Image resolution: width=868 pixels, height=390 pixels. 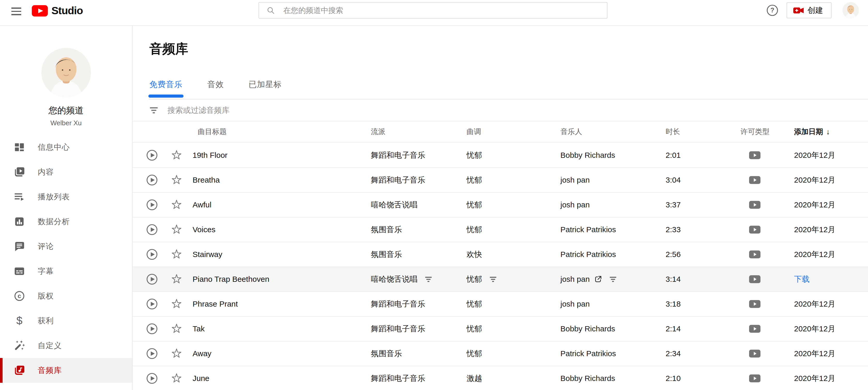 What do you see at coordinates (54, 222) in the screenshot?
I see `sidebar-item-label: 数据分析` at bounding box center [54, 222].